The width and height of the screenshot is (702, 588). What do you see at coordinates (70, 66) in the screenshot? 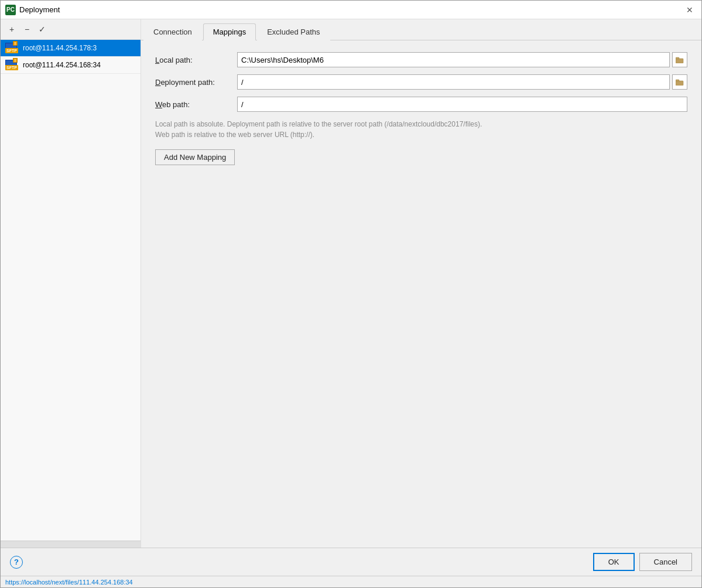
I see `sidebar-item-server2: ! SFTP root@111.44.254.168:34` at bounding box center [70, 66].